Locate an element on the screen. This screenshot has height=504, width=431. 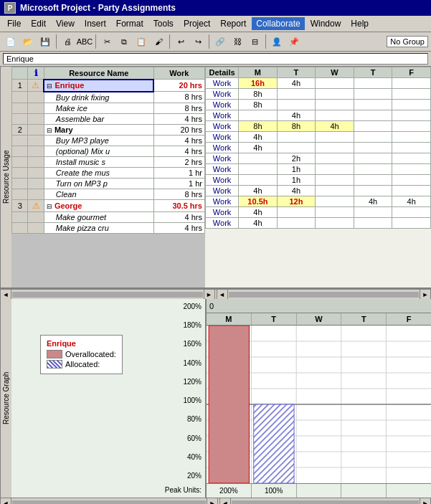
table-row: Buy drink fixing 8 hrs is located at coordinates (109, 98).